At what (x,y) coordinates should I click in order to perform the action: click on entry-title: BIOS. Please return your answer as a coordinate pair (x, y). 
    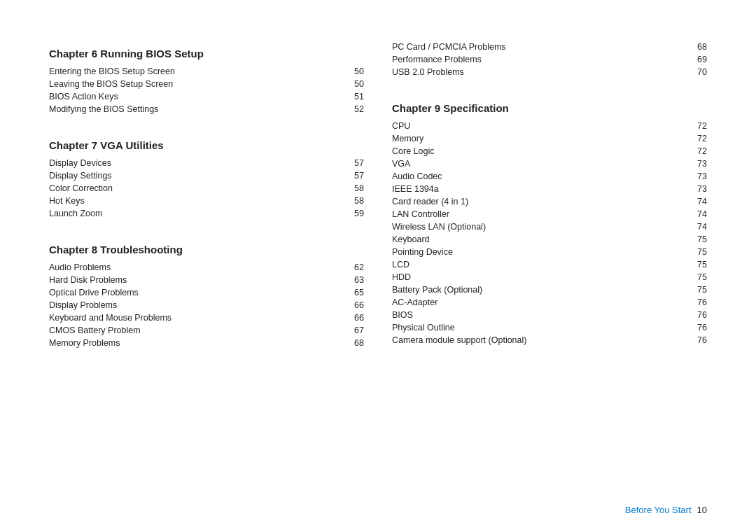
    Looking at the image, I should click on (540, 315).